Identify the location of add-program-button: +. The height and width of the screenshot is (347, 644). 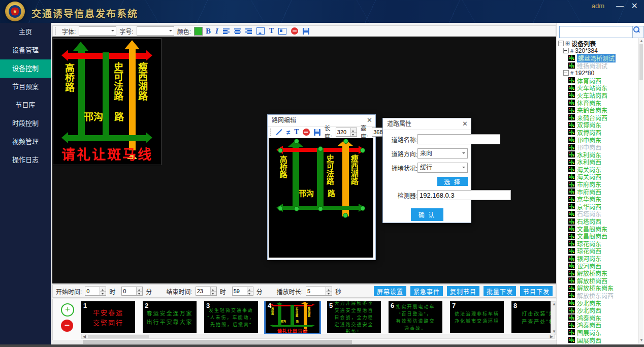
(68, 310).